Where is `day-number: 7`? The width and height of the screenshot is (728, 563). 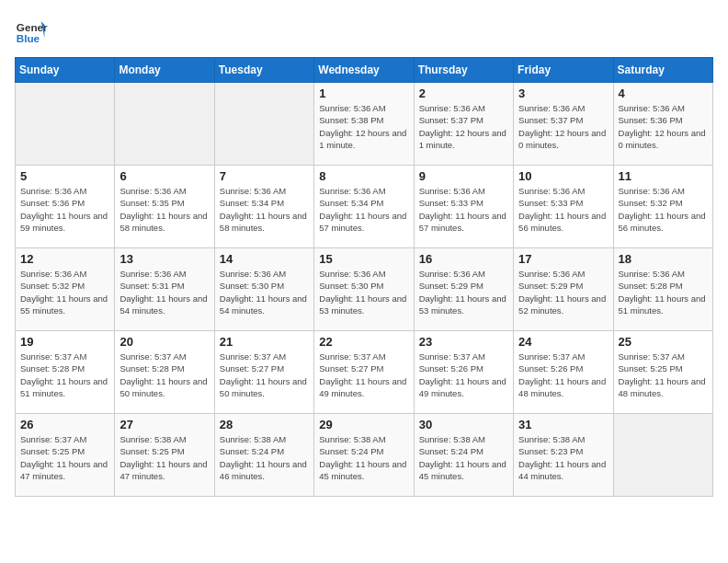 day-number: 7 is located at coordinates (265, 177).